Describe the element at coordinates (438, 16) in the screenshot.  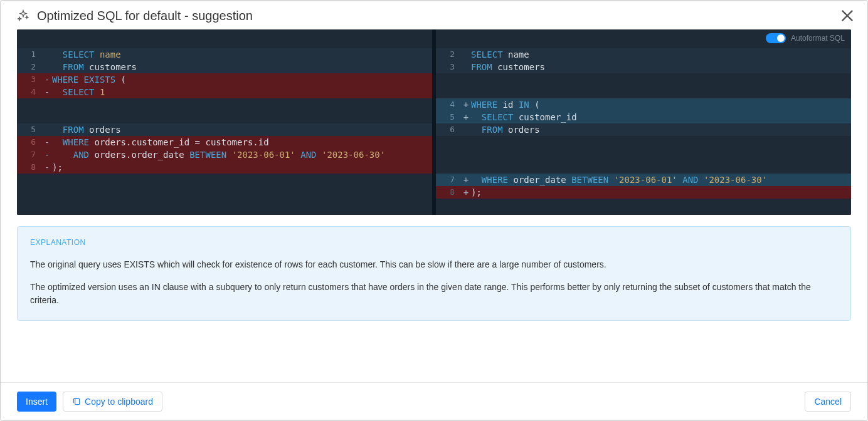
I see `modal-title: Optimized SQL for default - suggestion` at that location.